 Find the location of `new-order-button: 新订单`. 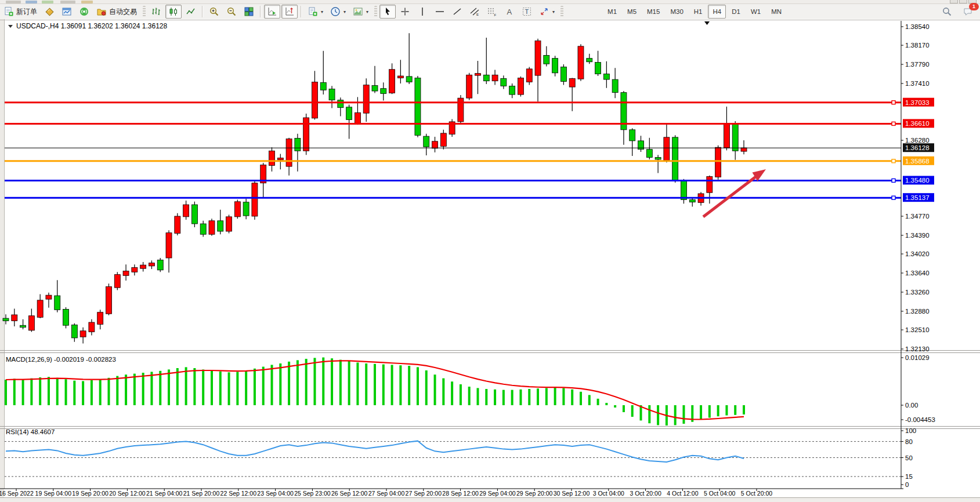

new-order-button: 新订单 is located at coordinates (20, 12).